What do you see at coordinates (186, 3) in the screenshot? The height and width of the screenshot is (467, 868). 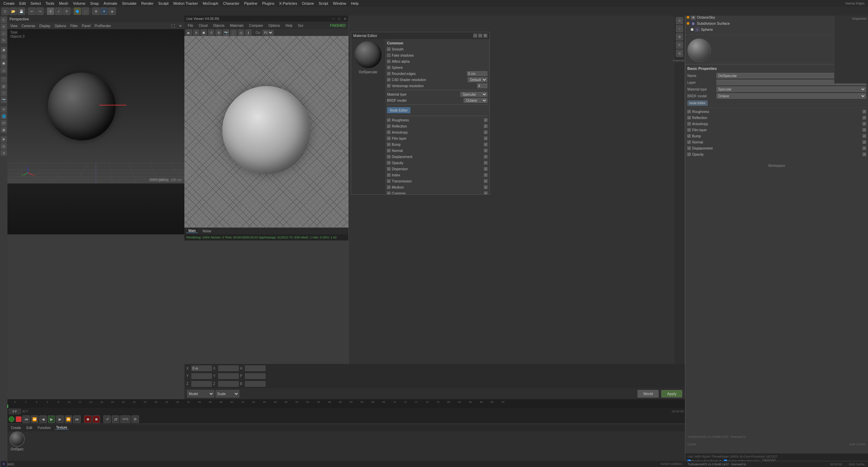 I see `menu-item-motion-tracker: Motion Tracker` at bounding box center [186, 3].